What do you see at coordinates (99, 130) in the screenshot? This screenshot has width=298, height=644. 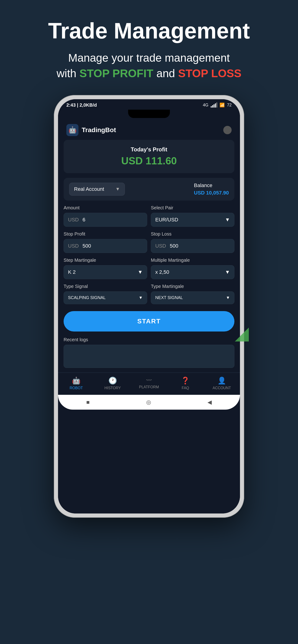 I see `app-name: TradingBot` at bounding box center [99, 130].